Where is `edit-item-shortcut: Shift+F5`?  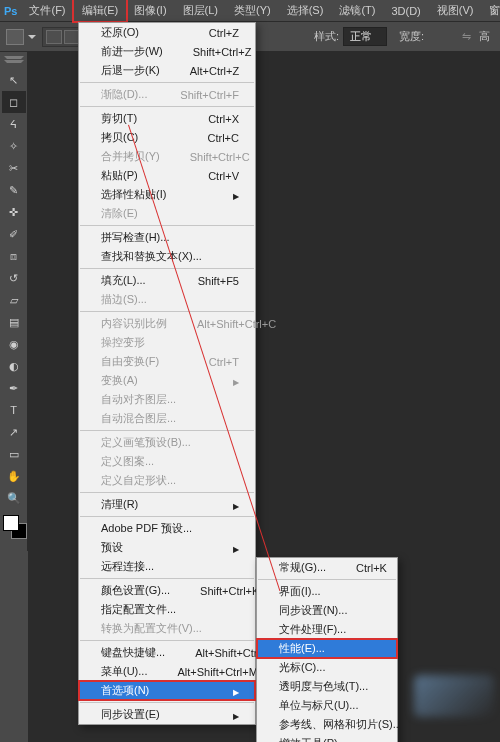
edit-item-shortcut: Shift+F5 is located at coordinates (218, 281).